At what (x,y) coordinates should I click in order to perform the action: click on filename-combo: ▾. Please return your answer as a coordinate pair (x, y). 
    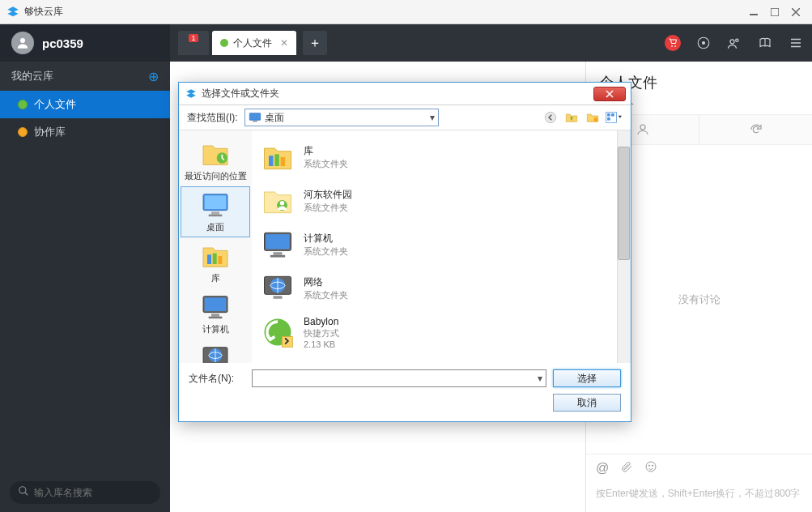
    Looking at the image, I should click on (399, 378).